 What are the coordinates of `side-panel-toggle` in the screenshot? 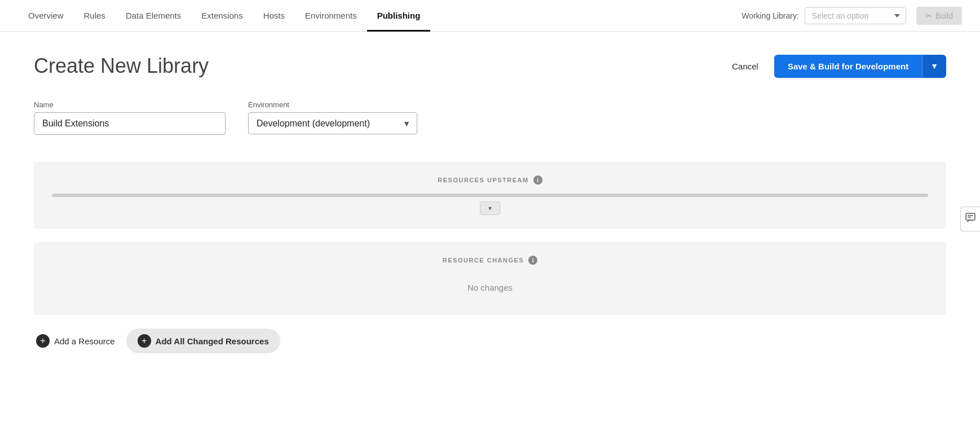 It's located at (970, 219).